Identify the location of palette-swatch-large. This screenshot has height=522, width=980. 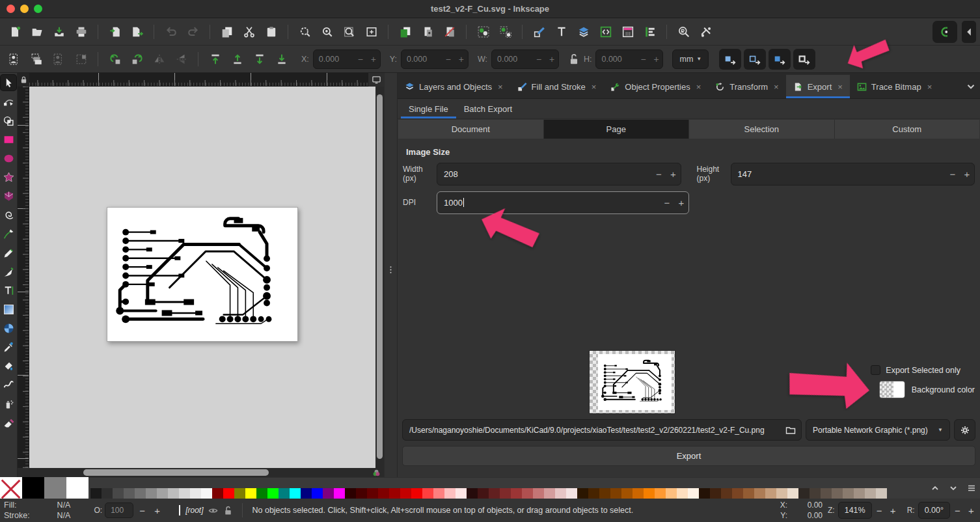
(55, 488).